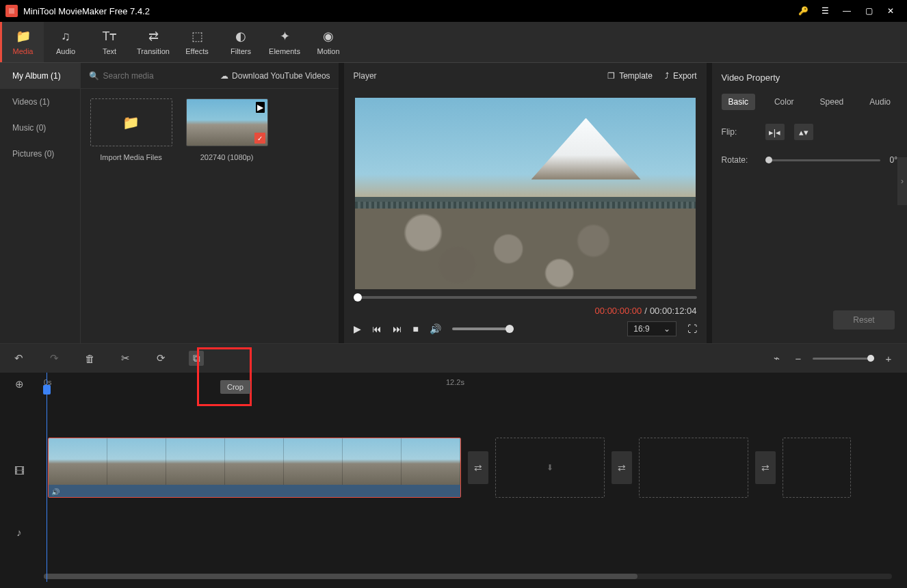  Describe the element at coordinates (109, 51) in the screenshot. I see `ribbon-label: Text` at that location.